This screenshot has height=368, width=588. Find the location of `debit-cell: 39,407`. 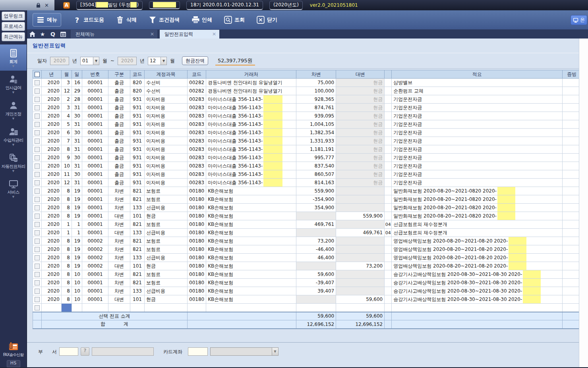

debit-cell: 39,407 is located at coordinates (316, 291).